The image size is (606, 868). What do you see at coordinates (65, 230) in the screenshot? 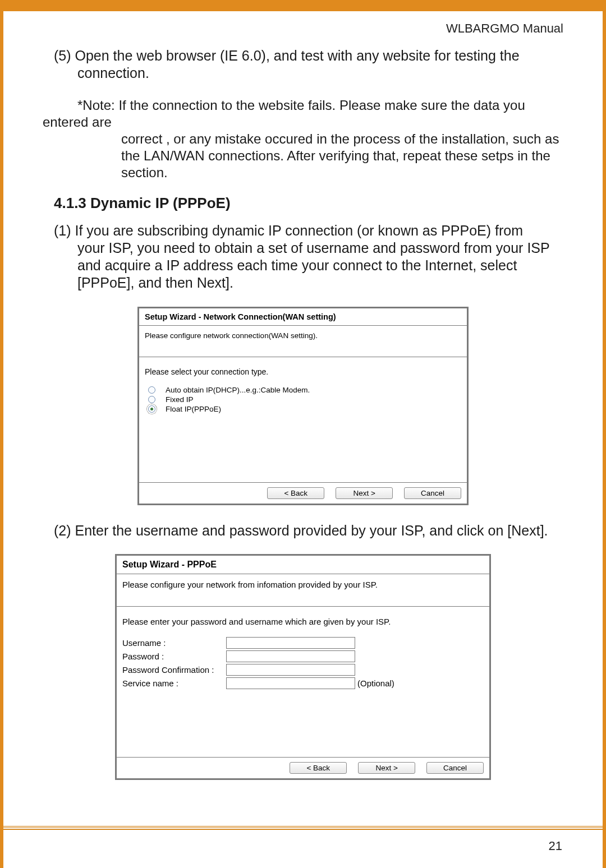
I see `step-1-number: (1)` at bounding box center [65, 230].